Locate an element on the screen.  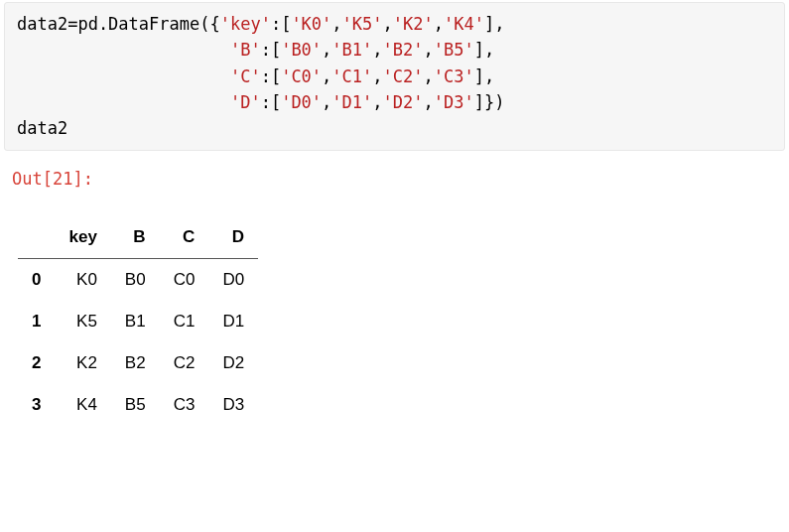
cell: K5 is located at coordinates (82, 322).